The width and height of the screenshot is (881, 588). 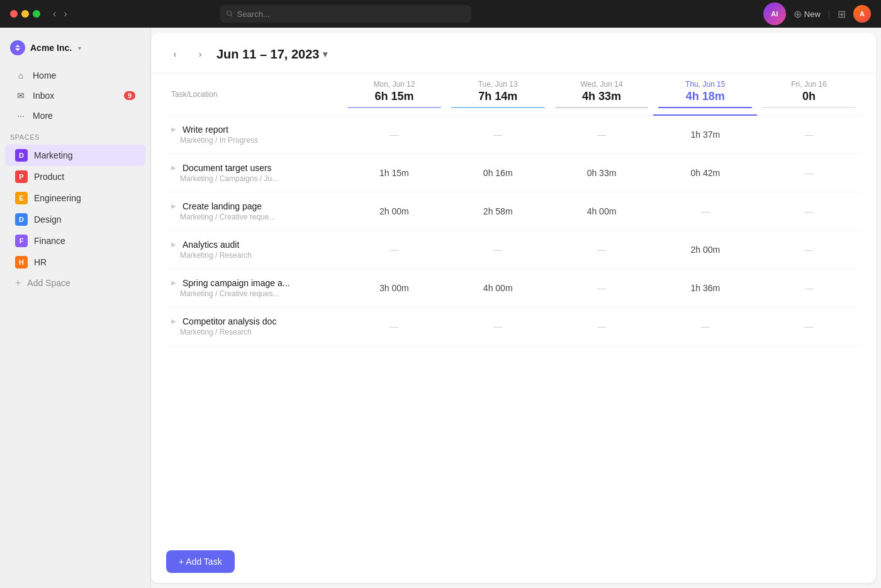 I want to click on day-underline-thu, so click(x=705, y=108).